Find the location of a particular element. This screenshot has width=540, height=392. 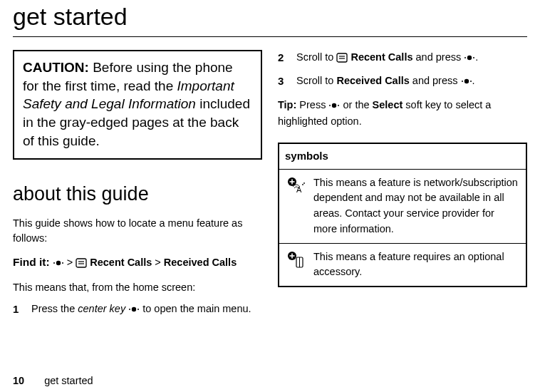

page-title: get started is located at coordinates (270, 19).